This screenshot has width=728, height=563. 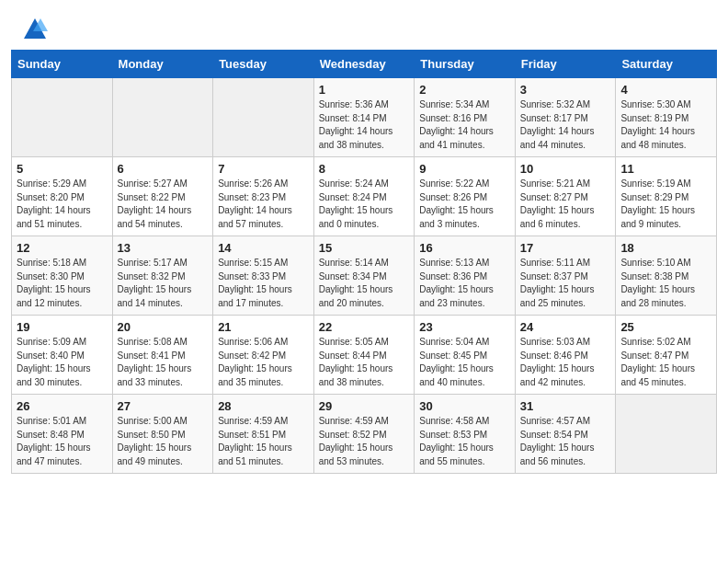 I want to click on day-number: 29, so click(x=364, y=407).